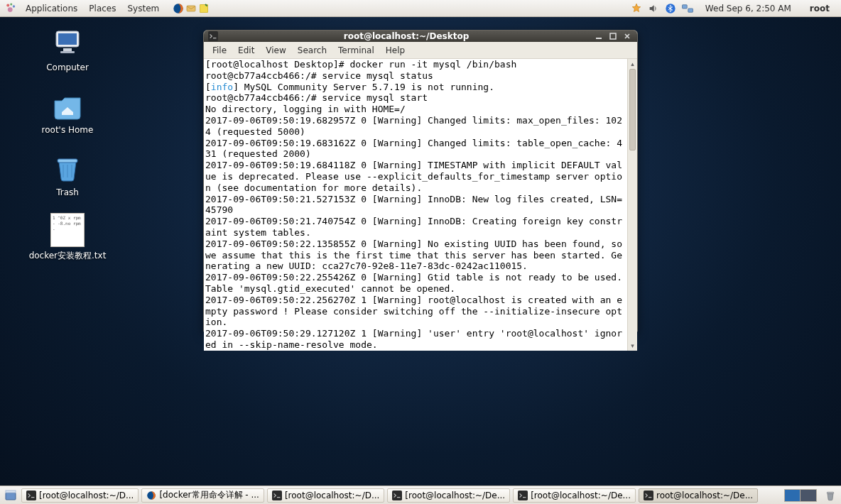 The image size is (841, 504). What do you see at coordinates (632, 204) in the screenshot?
I see `terminal-scrollbar: ▴ ▾` at bounding box center [632, 204].